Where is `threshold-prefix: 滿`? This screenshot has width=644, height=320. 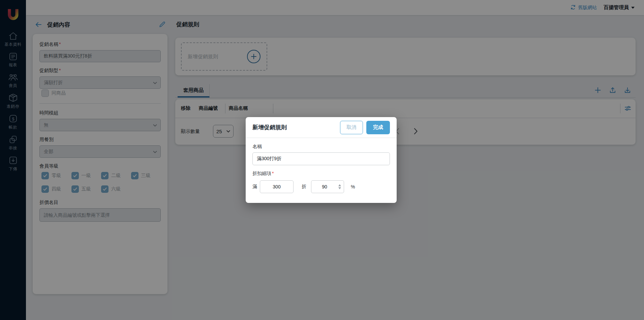 threshold-prefix: 滿 is located at coordinates (255, 187).